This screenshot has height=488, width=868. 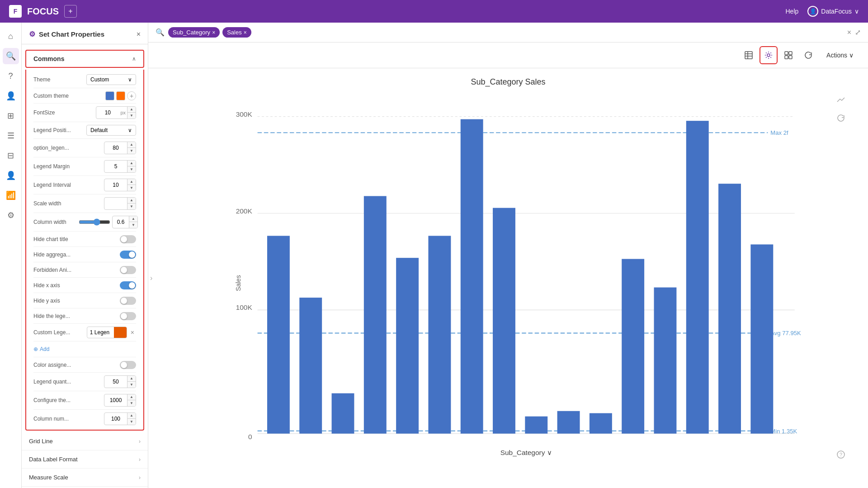 I want to click on legend-margin-down-button: ▼, so click(x=132, y=169).